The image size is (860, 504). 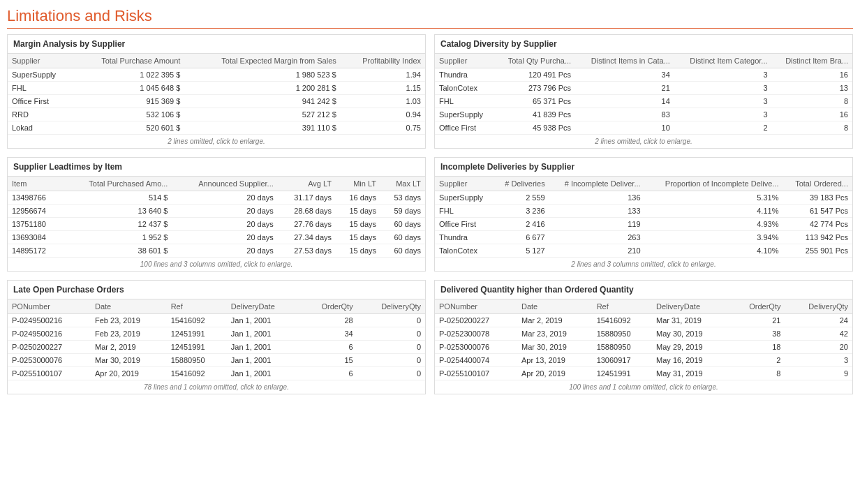 I want to click on table-cell: TalonCotex, so click(x=465, y=88).